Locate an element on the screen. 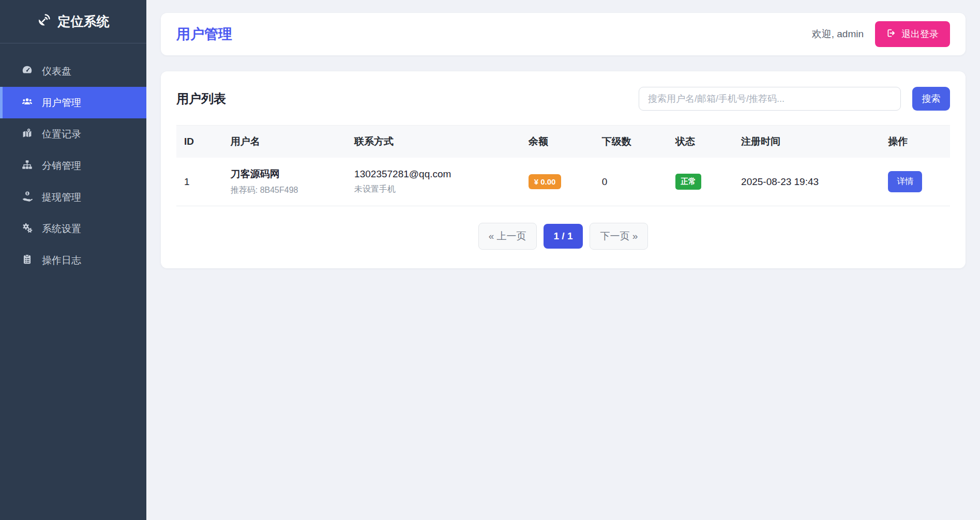  logout-button: 退出登录 is located at coordinates (912, 34).